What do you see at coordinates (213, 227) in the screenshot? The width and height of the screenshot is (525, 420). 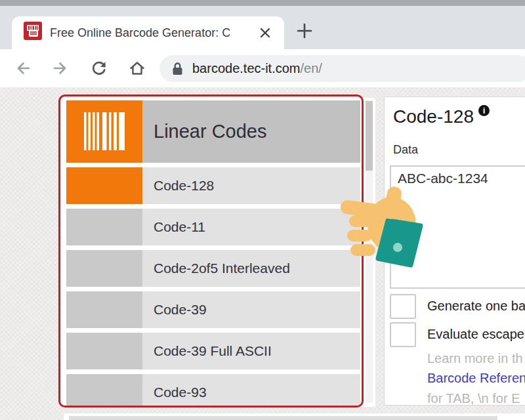 I see `sidebar-item-code-11: Code-11` at bounding box center [213, 227].